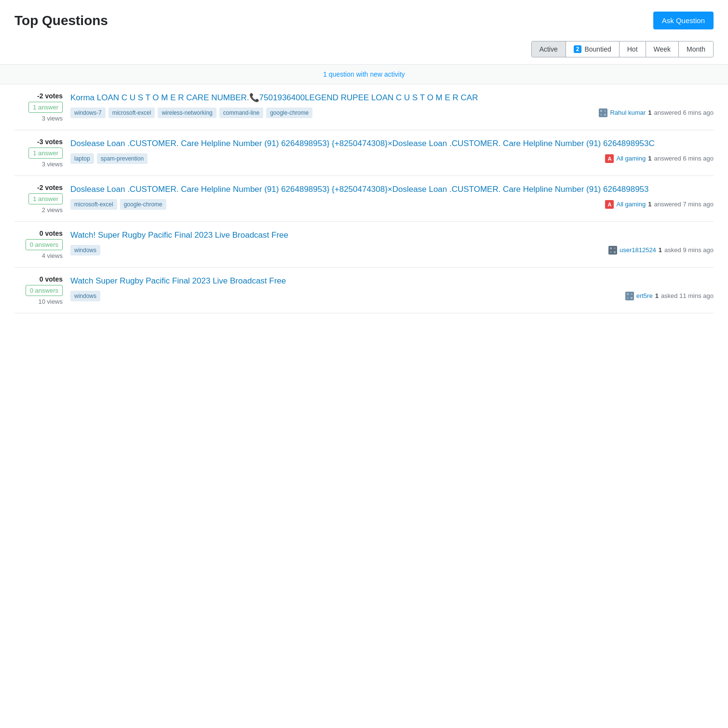 Image resolution: width=728 pixels, height=728 pixels. What do you see at coordinates (82, 159) in the screenshot?
I see `tag: laptop` at bounding box center [82, 159].